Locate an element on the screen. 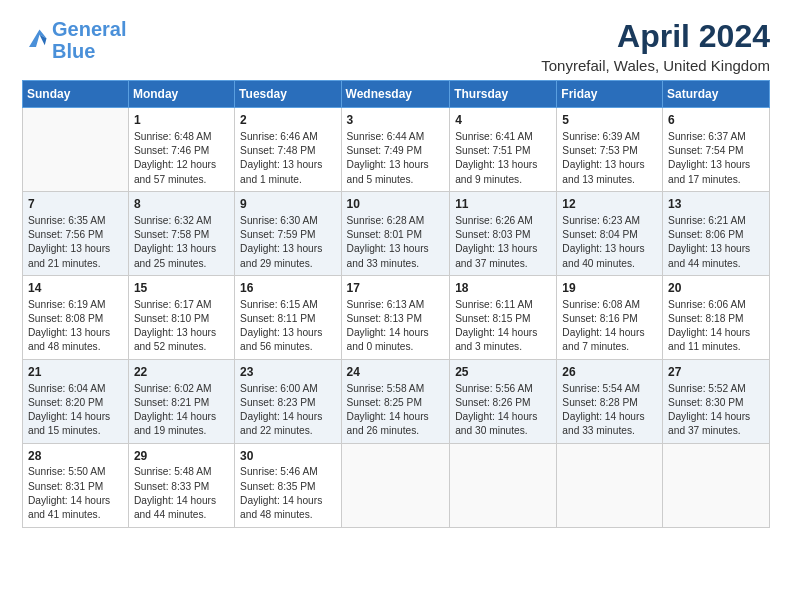 The height and width of the screenshot is (612, 792). day-number: 9 is located at coordinates (288, 204).